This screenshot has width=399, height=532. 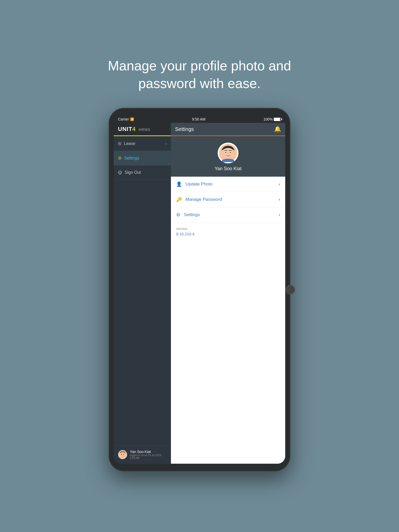 What do you see at coordinates (200, 130) in the screenshot?
I see `app-header: UNIT4 HRMS Settings 🔔` at bounding box center [200, 130].